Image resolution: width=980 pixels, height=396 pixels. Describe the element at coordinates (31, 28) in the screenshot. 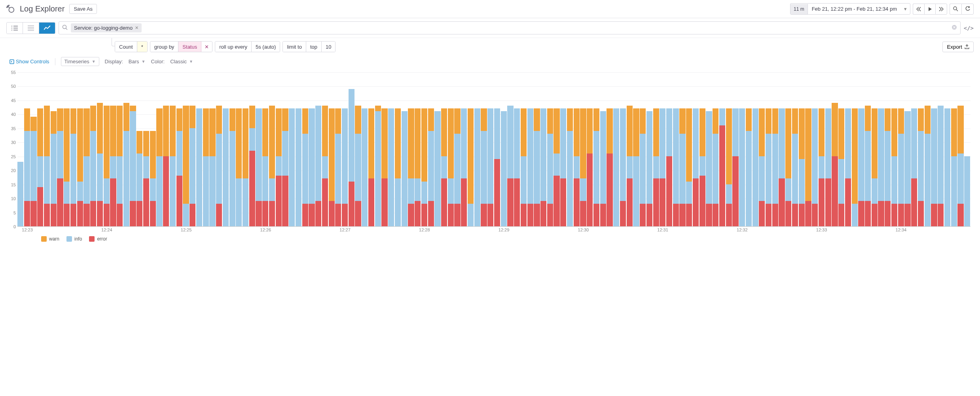

I see `view-compact-button` at that location.